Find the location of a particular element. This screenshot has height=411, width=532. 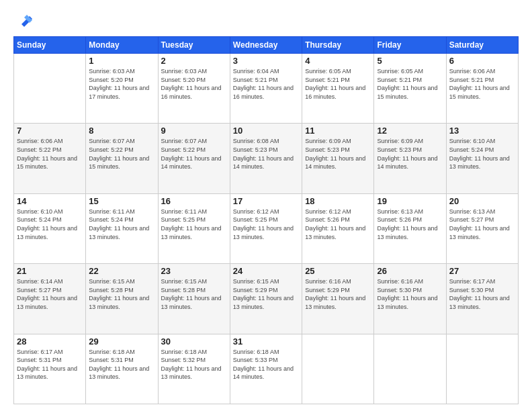

day-number: 26 is located at coordinates (410, 271).